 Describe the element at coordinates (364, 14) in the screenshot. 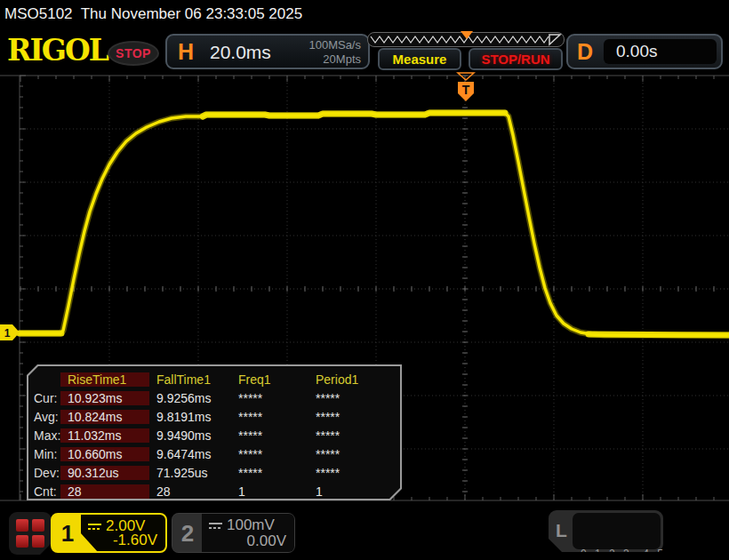

I see `device-title: MSO5102 Thu November 06 23:33:05 2025` at that location.